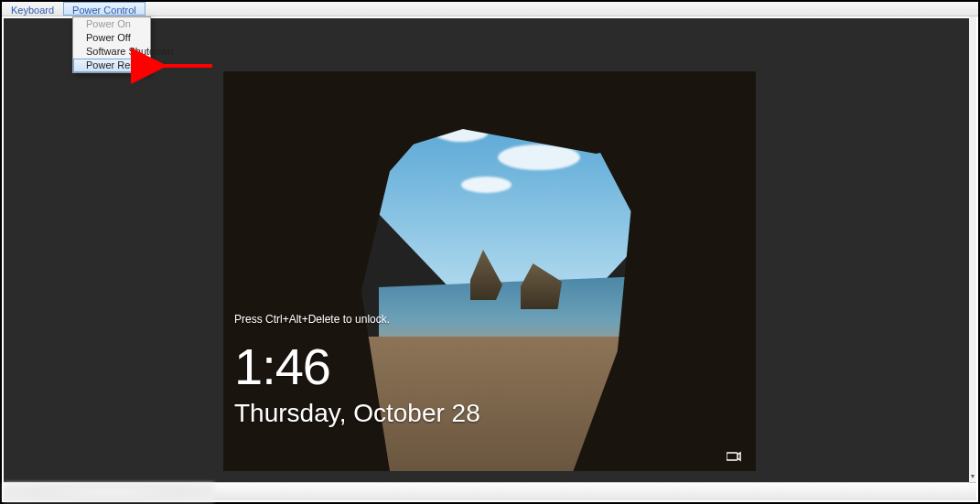 The width and height of the screenshot is (980, 504). I want to click on scrollbar-down-arrow-icon: ▾, so click(973, 476).